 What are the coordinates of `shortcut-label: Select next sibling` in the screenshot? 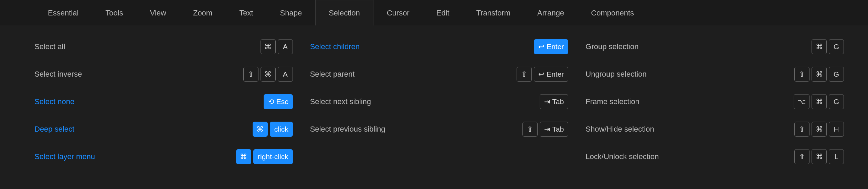 It's located at (341, 102).